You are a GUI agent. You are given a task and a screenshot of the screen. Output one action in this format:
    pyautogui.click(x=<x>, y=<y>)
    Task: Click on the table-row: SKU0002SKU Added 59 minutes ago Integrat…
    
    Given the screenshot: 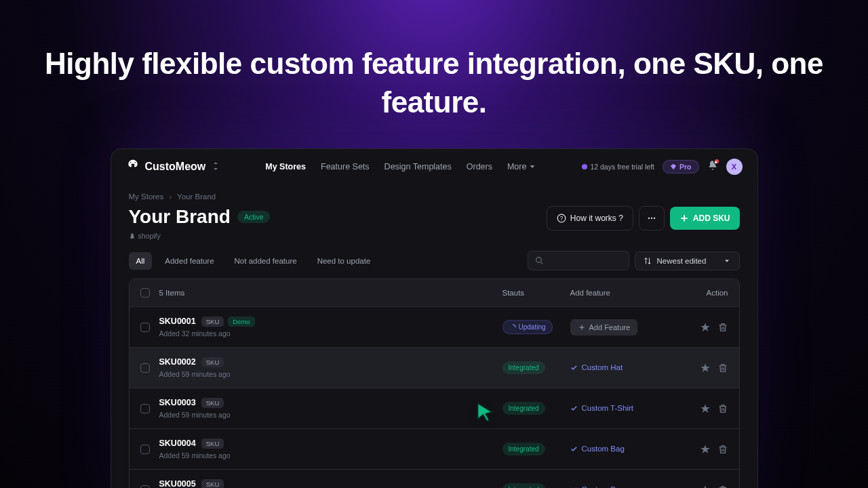 What is the action you would take?
    pyautogui.click(x=434, y=367)
    